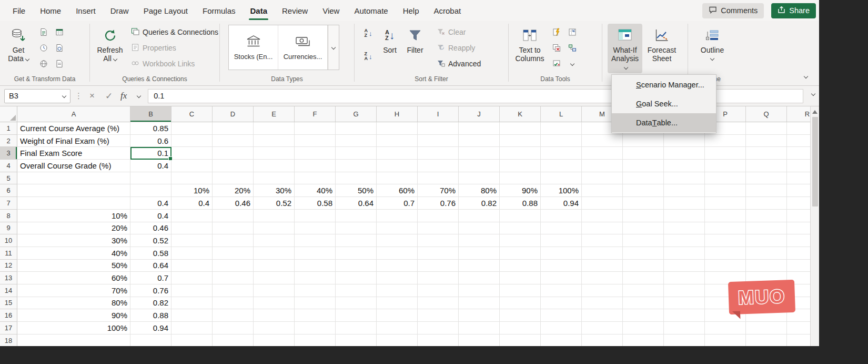  I want to click on cell-Q6, so click(766, 191).